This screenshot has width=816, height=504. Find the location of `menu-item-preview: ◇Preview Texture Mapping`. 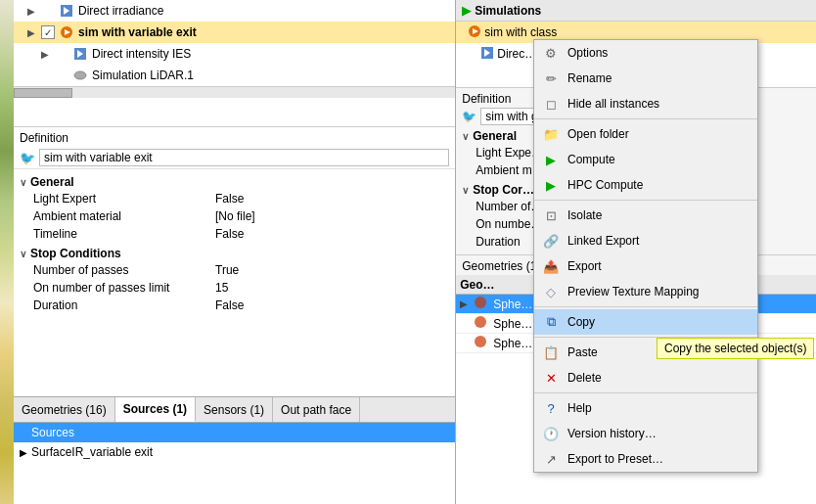

menu-item-preview: ◇Preview Texture Mapping is located at coordinates (646, 292).